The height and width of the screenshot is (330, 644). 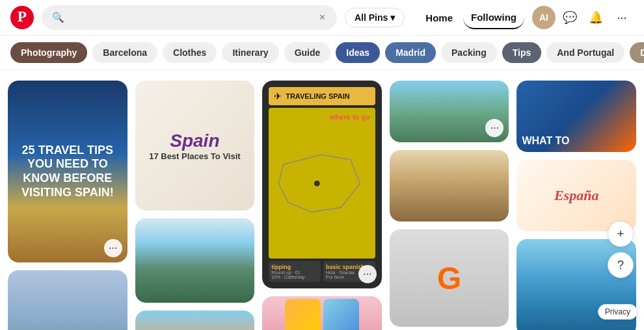 What do you see at coordinates (191, 18) in the screenshot?
I see `search-input: travel spain` at bounding box center [191, 18].